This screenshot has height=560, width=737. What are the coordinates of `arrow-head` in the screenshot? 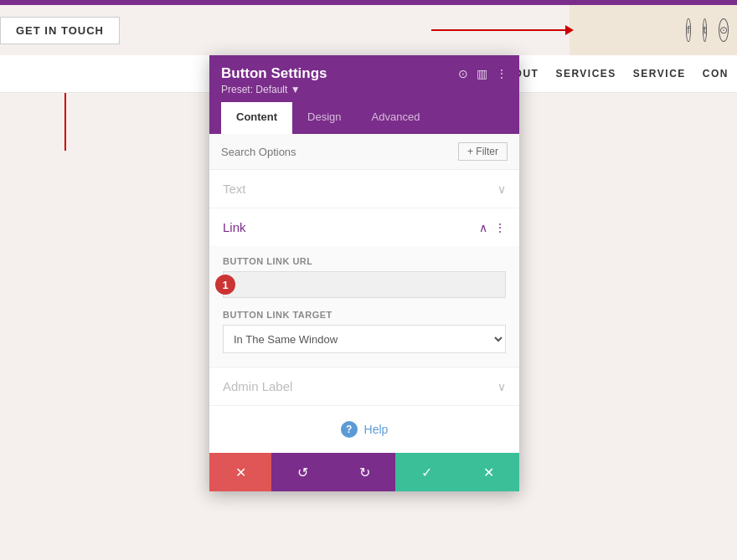 It's located at (570, 30).